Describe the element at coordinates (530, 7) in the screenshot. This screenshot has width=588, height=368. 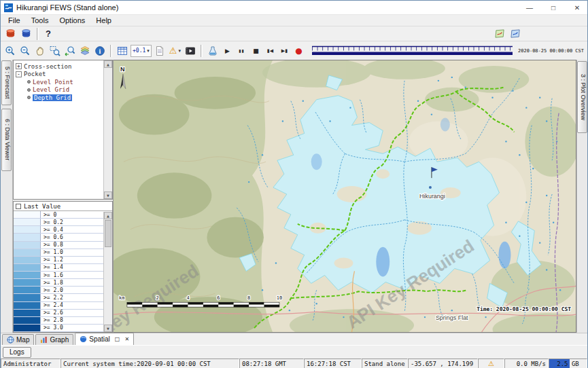
I see `minimize-button: —` at that location.